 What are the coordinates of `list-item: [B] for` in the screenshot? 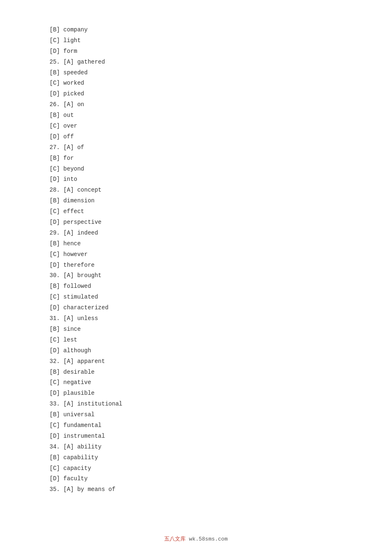 It's located at (196, 159).